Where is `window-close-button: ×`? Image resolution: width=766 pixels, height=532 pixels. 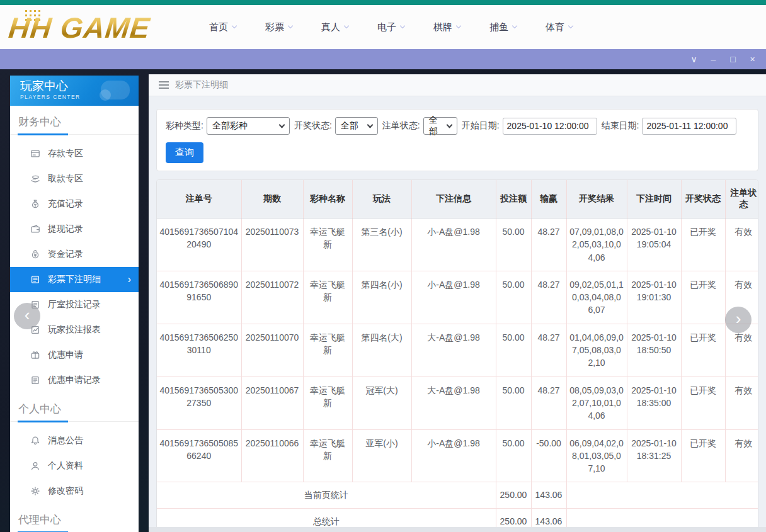 window-close-button: × is located at coordinates (752, 59).